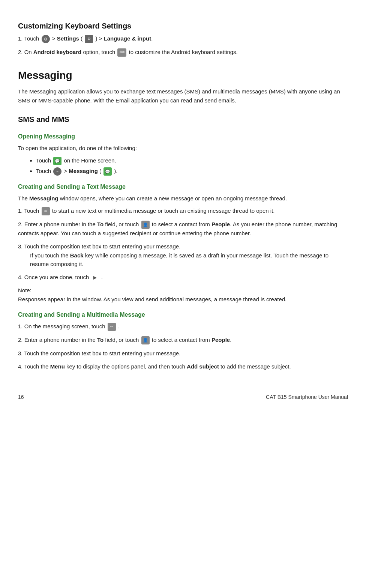  I want to click on bullet-1: Touch 💬 on the Home screen., so click(192, 161).